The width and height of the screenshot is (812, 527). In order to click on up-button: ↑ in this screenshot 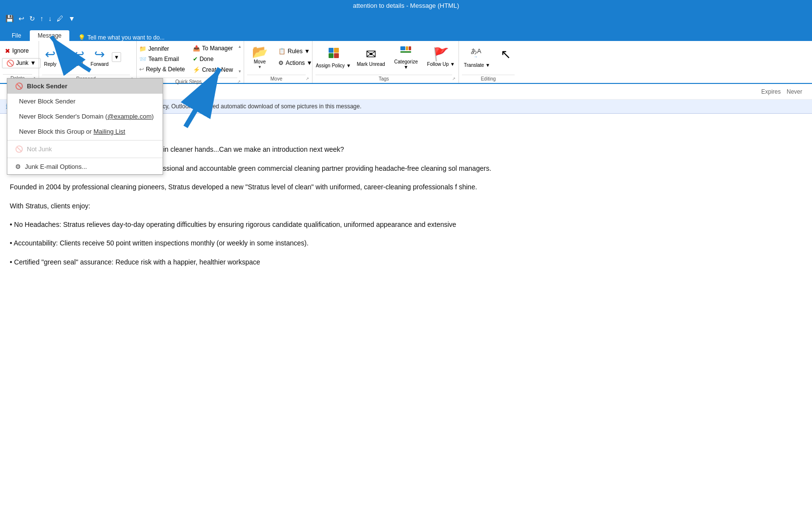, I will do `click(42, 19)`.